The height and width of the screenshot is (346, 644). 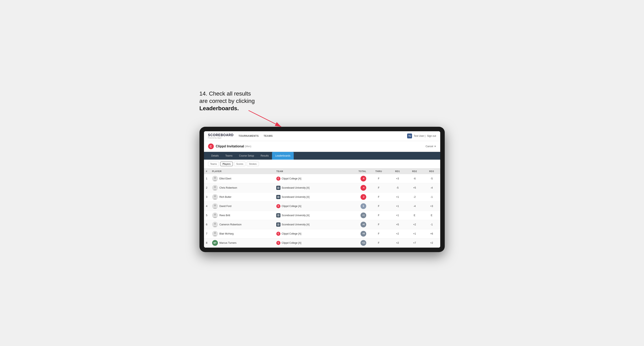 What do you see at coordinates (398, 171) in the screenshot?
I see `col-rd1: RD1` at bounding box center [398, 171].